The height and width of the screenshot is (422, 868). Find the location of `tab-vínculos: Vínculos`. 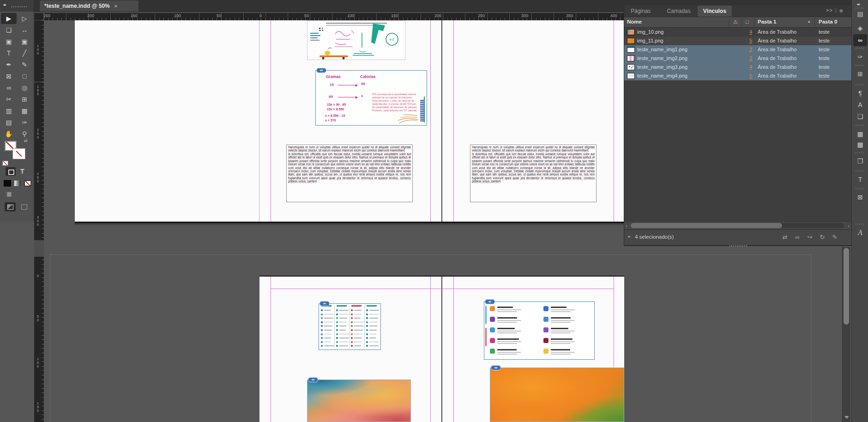

tab-vínculos: Vínculos is located at coordinates (715, 11).